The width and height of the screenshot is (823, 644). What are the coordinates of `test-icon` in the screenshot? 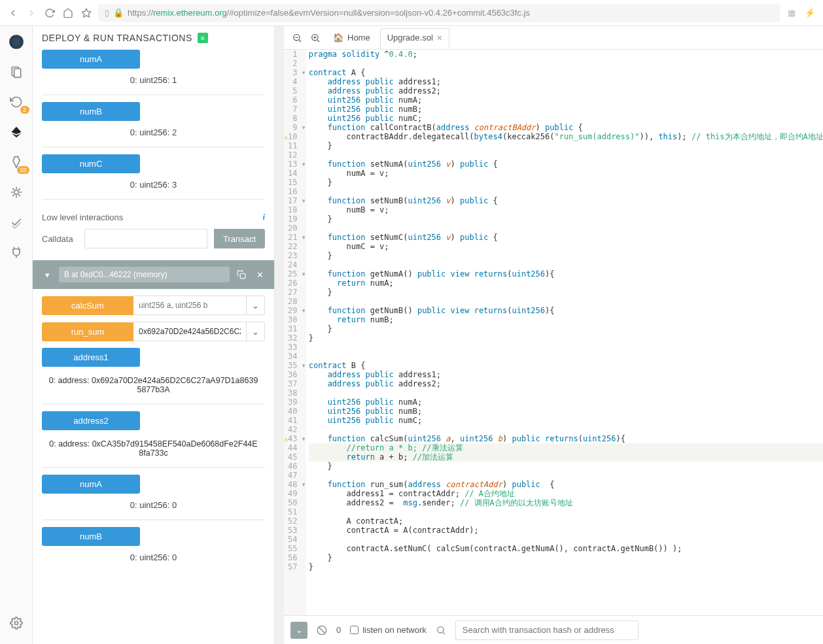 It's located at (16, 222).